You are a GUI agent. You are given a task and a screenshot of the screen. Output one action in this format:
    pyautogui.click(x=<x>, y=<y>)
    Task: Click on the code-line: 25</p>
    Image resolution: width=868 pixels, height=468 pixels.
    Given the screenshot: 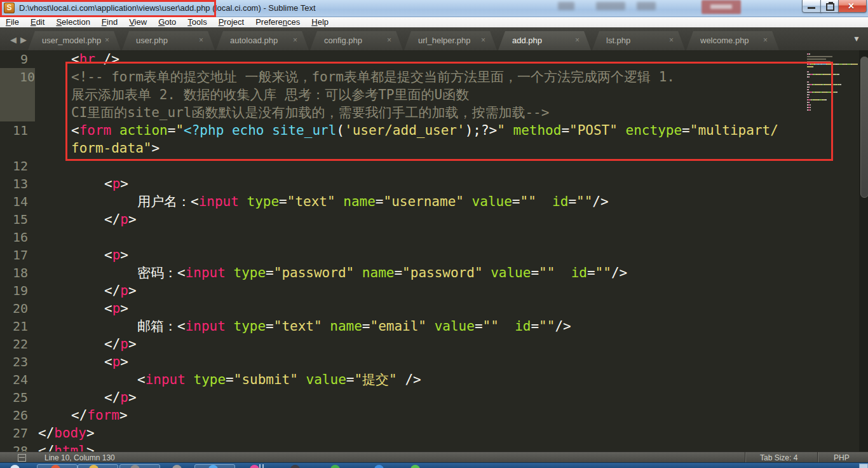 What is the action you would take?
    pyautogui.click(x=434, y=397)
    